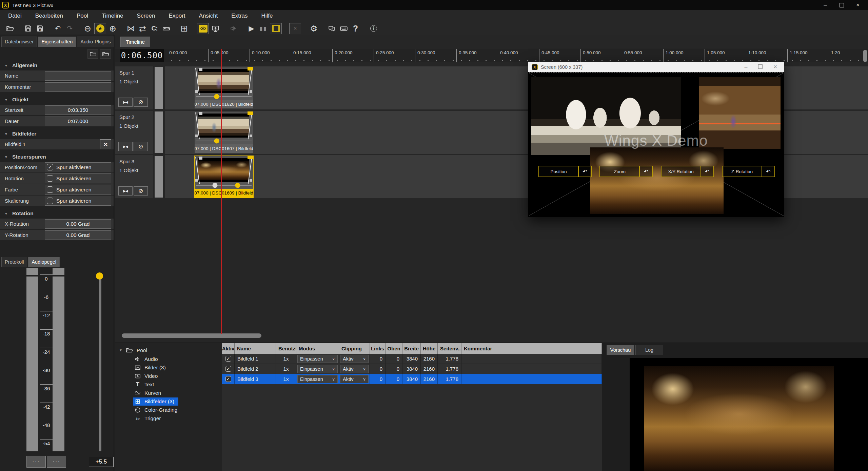 This screenshot has width=868, height=471. What do you see at coordinates (49, 16) in the screenshot?
I see `menu-item: Bearbeiten` at bounding box center [49, 16].